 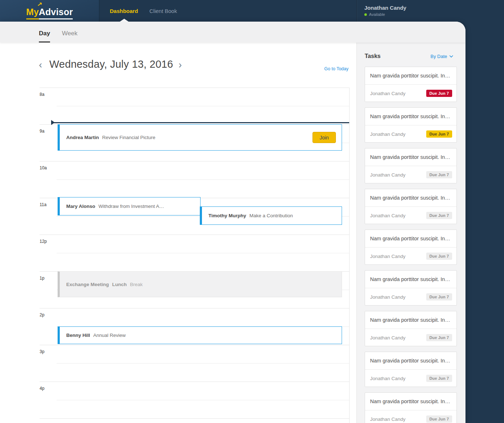 I want to click on event-description: Review Financial Picture, so click(x=129, y=138).